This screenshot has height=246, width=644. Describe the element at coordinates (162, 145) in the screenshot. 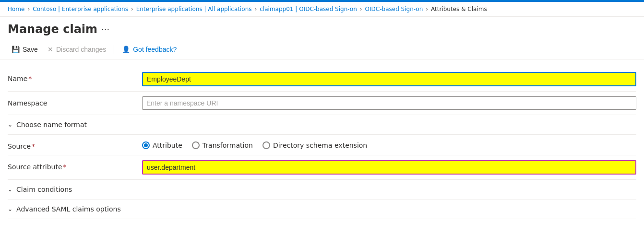

I see `radio-attribute: Attribute` at that location.